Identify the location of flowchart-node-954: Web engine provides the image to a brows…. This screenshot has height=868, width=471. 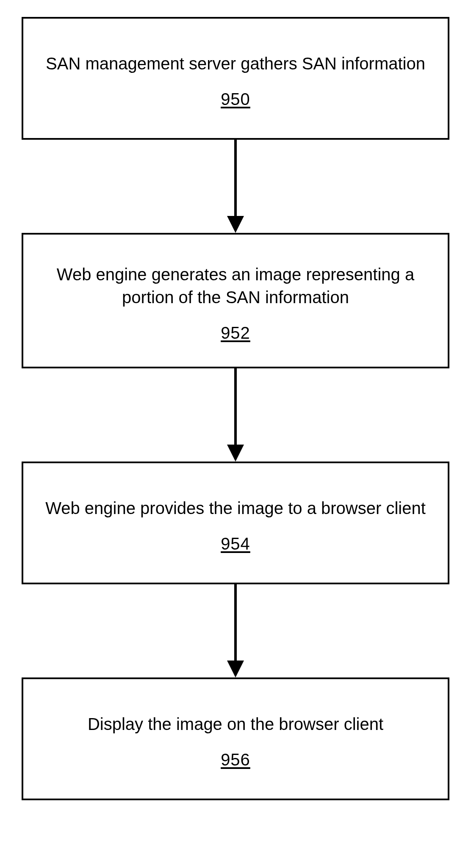
(236, 523).